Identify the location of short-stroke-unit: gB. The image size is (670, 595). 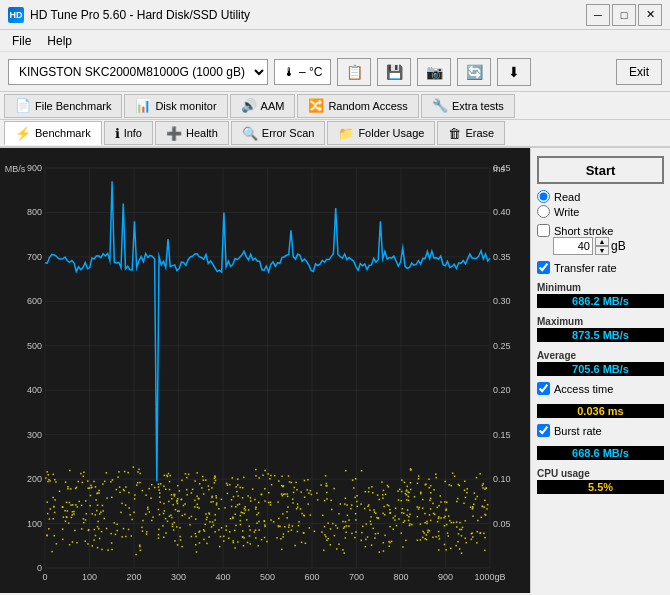
(618, 246).